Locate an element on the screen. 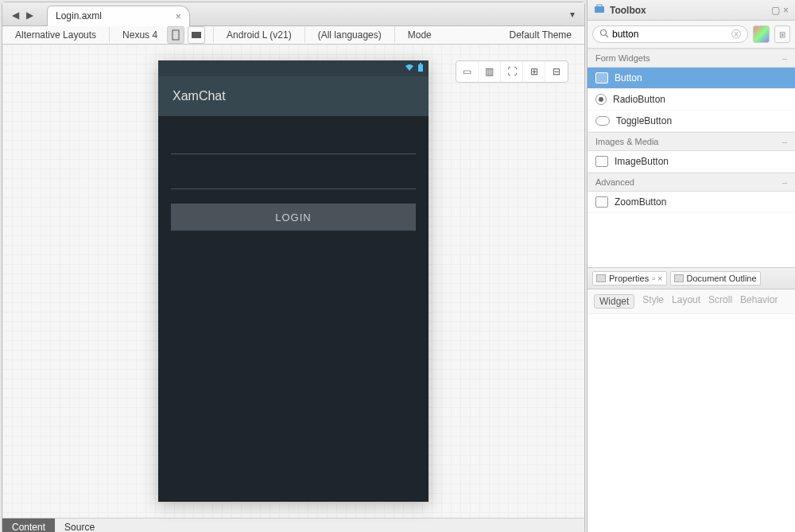 The image size is (795, 532). nav-back-icon: ◀ is located at coordinates (17, 14).